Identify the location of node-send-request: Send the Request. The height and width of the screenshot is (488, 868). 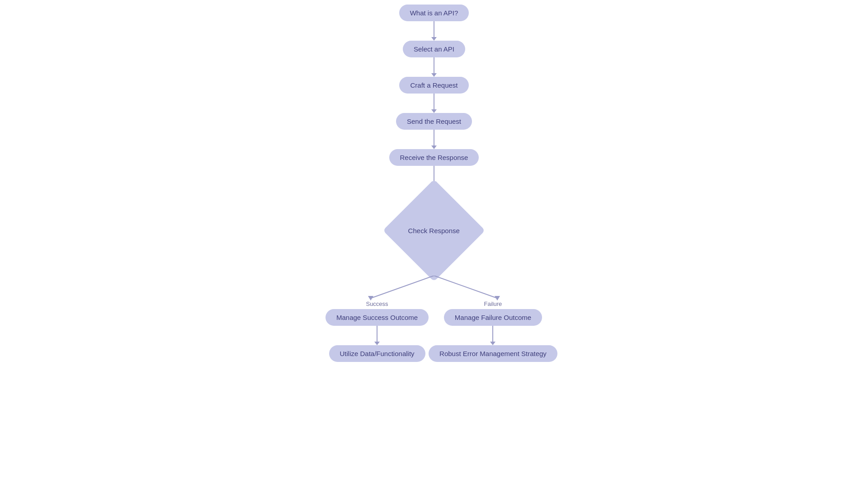
(434, 121).